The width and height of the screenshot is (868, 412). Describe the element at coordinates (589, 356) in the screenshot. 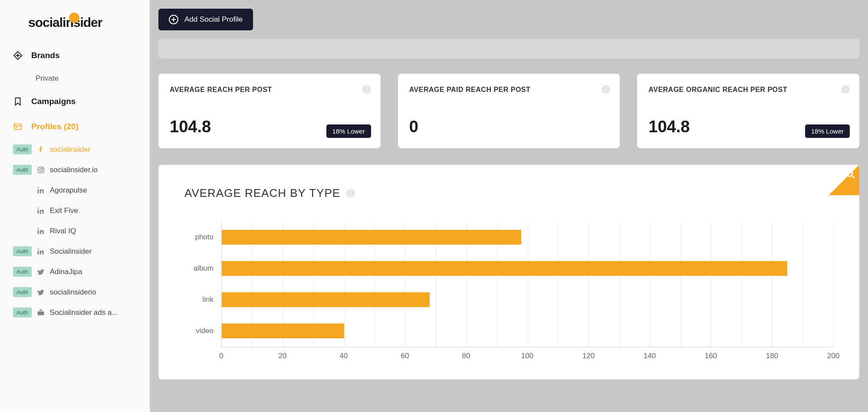

I see `chart-x-tick: 120` at that location.